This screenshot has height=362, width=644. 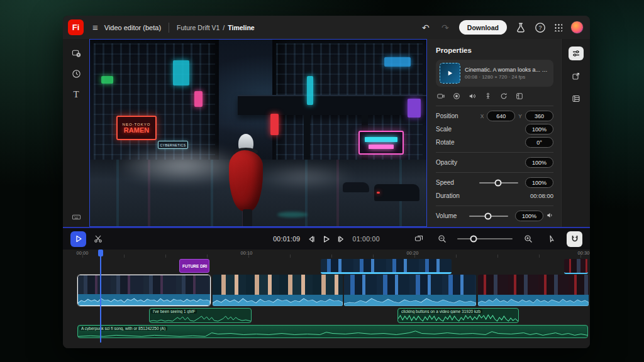 What do you see at coordinates (485, 239) in the screenshot?
I see `timeline-zoom-slider` at bounding box center [485, 239].